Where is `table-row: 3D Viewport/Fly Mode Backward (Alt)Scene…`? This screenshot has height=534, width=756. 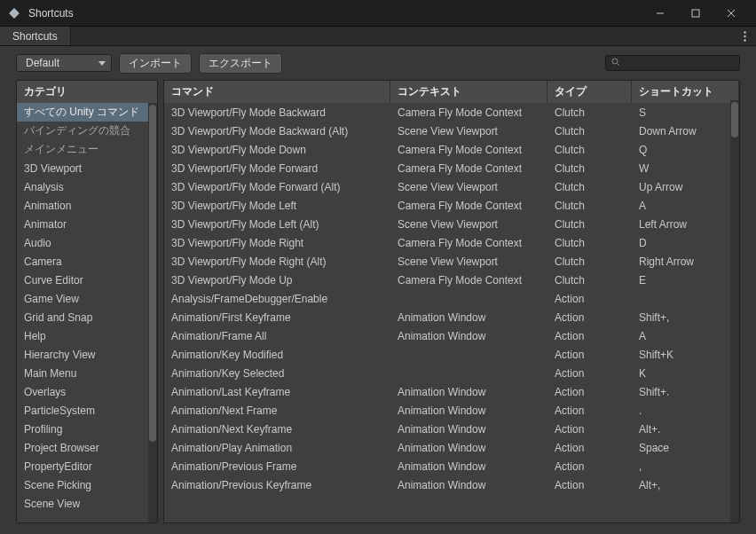
table-row: 3D Viewport/Fly Mode Backward (Alt)Scene… is located at coordinates (452, 131).